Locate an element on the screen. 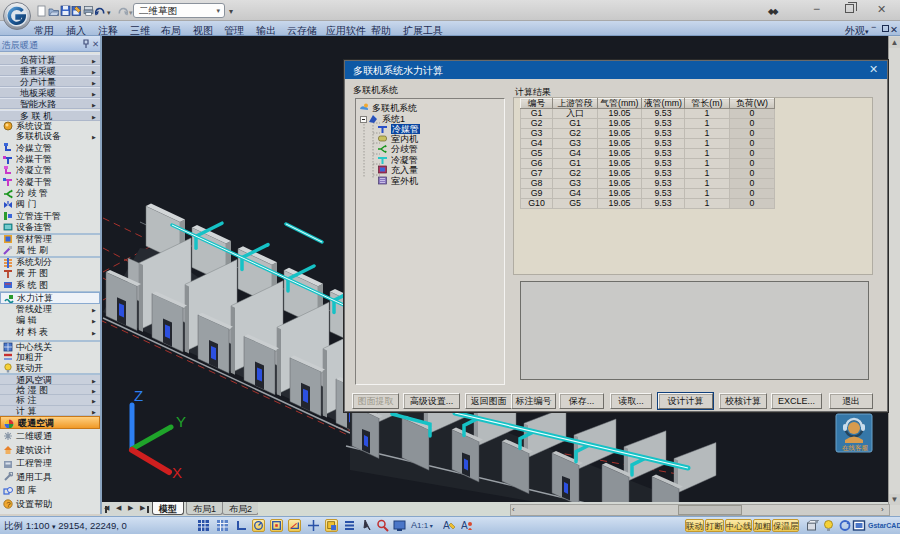 The width and height of the screenshot is (900, 534). svg-text: Z is located at coordinates (138, 396).